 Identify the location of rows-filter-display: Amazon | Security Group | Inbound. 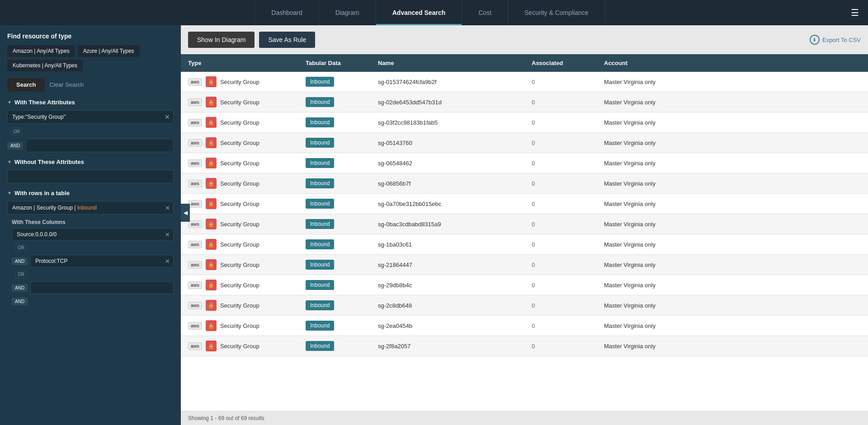
(90, 208).